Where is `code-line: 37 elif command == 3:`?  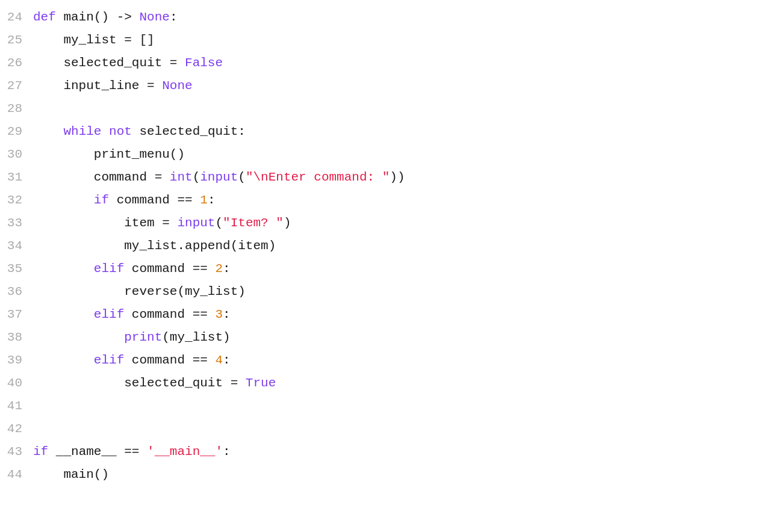
code-line: 37 elif command == 3: is located at coordinates (380, 315).